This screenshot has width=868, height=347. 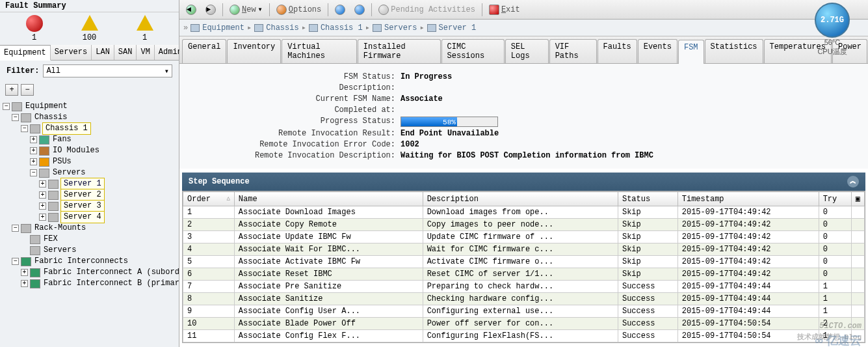 I want to click on table-row: 8Associate SanitizeChecking hardware con…, so click(x=524, y=299).